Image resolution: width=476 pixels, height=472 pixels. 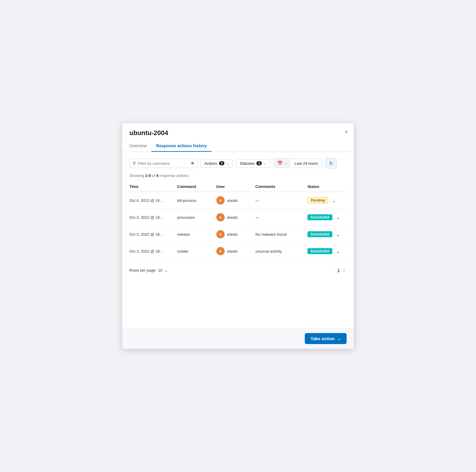 I want to click on date-filter-group: 📅 ⌄ Last 24 hours, so click(x=298, y=163).